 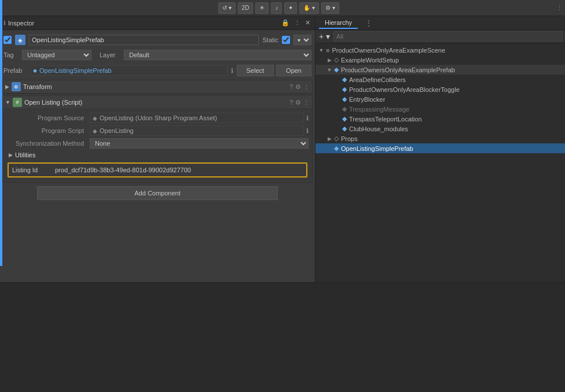 I want to click on tag-select: Untagged, so click(x=57, y=55).